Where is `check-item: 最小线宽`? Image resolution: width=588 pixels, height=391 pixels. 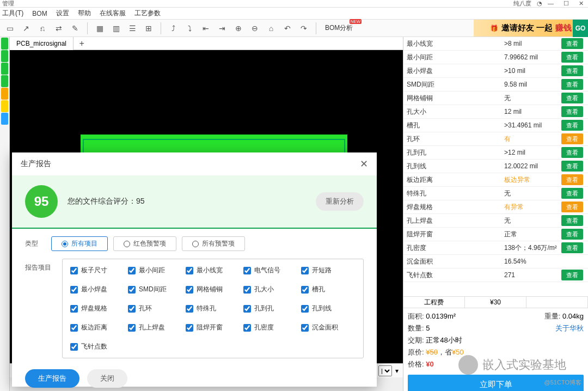 check-item: 最小线宽 is located at coordinates (213, 270).